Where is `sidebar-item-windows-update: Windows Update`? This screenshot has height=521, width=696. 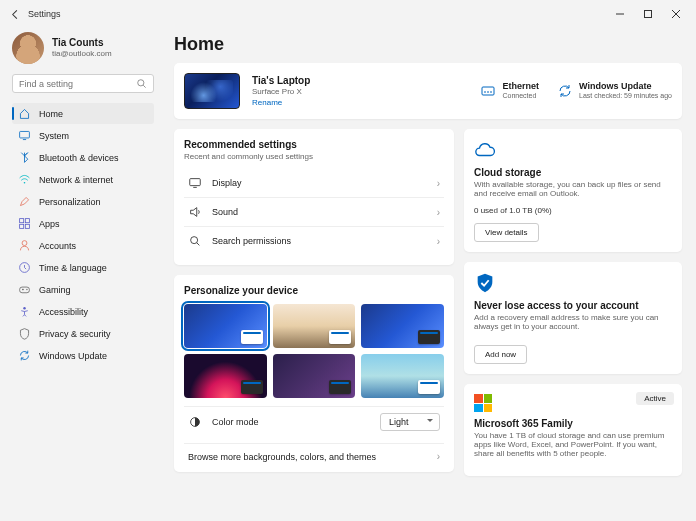
sidebar-item-windows-update: Windows Update is located at coordinates (83, 356).